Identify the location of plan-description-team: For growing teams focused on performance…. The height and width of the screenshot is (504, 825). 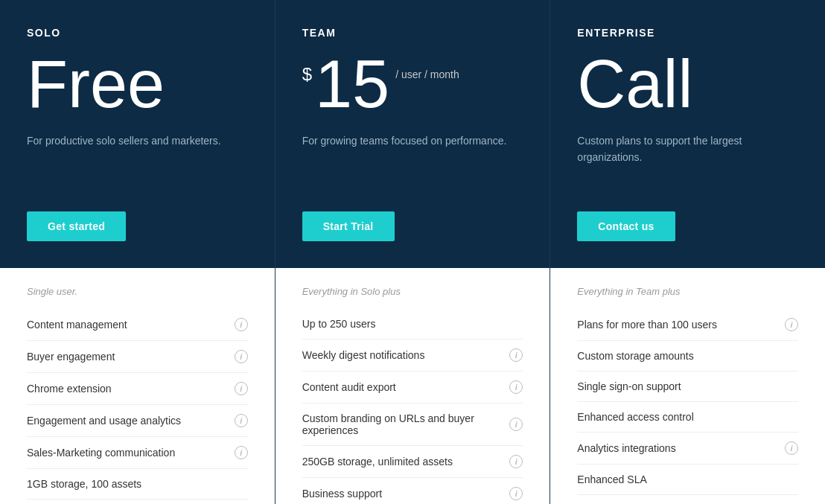
(412, 160).